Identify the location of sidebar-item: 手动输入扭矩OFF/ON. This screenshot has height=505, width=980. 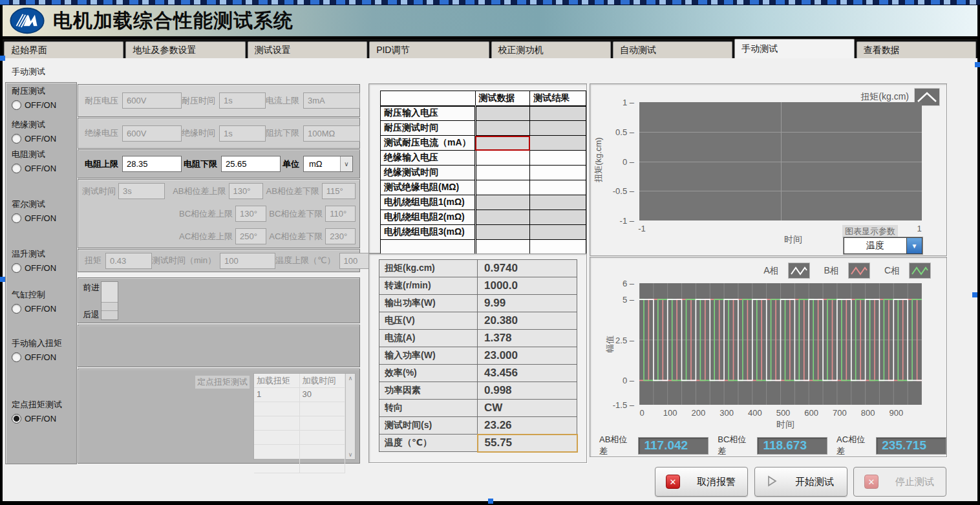
(43, 350).